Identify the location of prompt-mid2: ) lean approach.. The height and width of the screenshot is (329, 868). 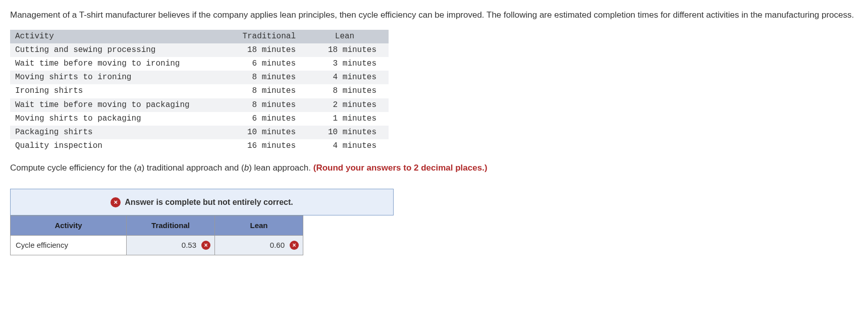
(281, 168).